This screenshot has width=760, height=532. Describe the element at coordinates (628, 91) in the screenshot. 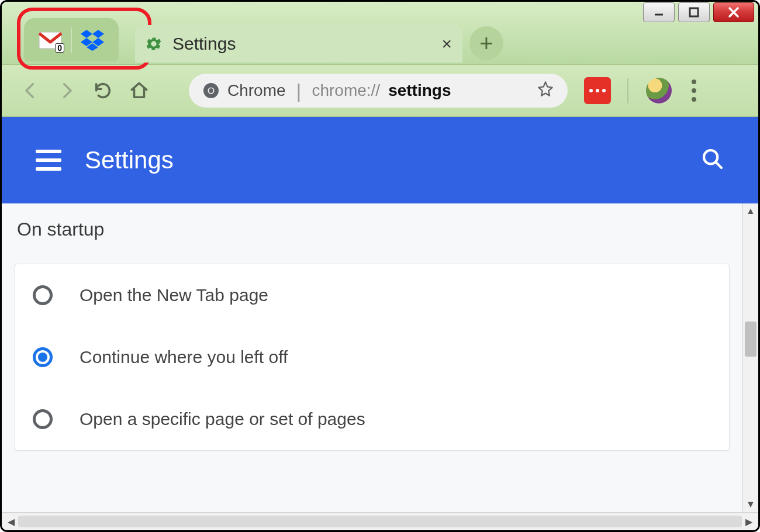

I see `toolbar-separator` at that location.